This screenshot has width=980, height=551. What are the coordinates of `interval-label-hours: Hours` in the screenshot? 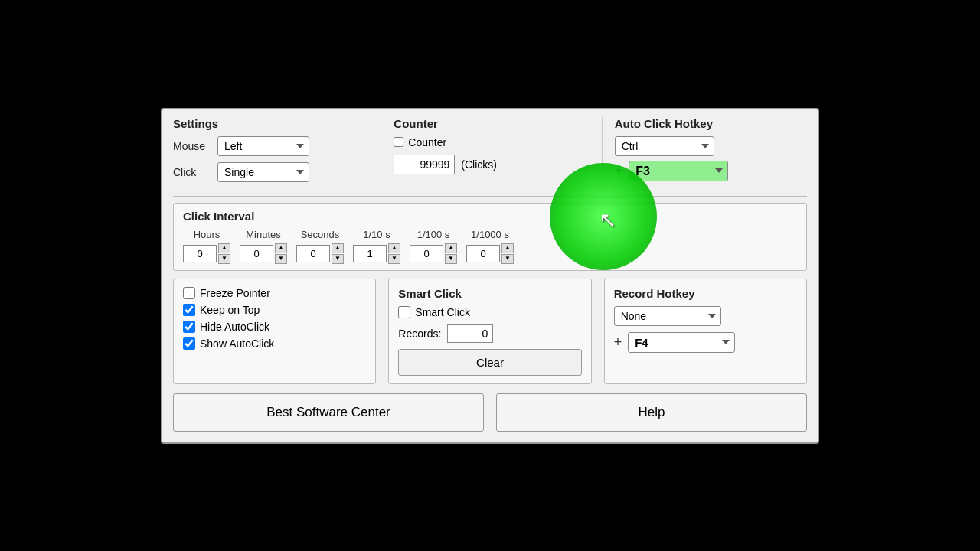 It's located at (207, 234).